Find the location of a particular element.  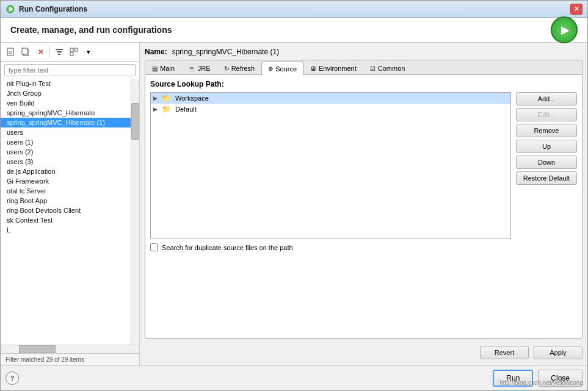

down-button: Down is located at coordinates (546, 162).